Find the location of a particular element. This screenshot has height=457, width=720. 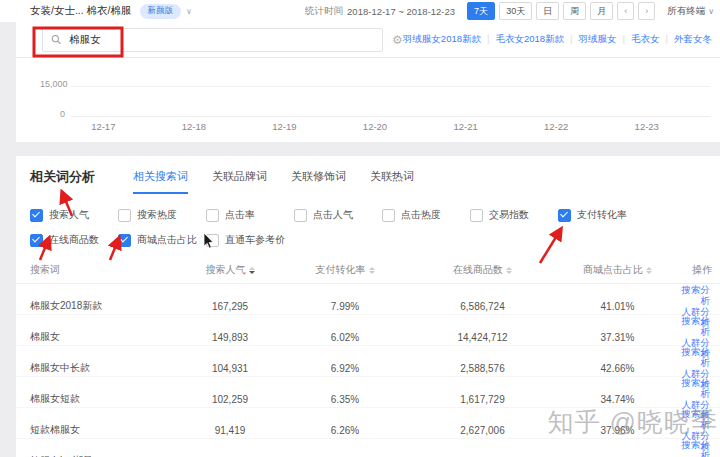

cell-popularity: 167,295 is located at coordinates (230, 306).